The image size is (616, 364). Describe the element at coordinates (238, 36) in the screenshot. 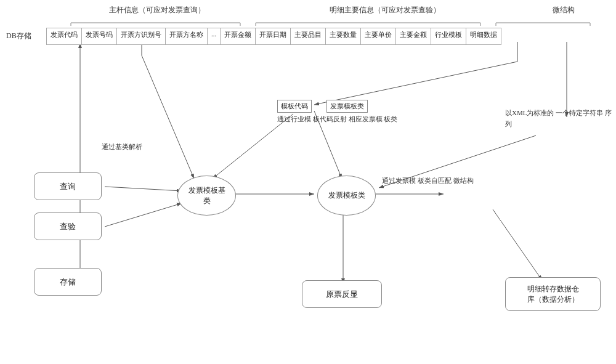

I see `cell-amount: 开票金额` at that location.